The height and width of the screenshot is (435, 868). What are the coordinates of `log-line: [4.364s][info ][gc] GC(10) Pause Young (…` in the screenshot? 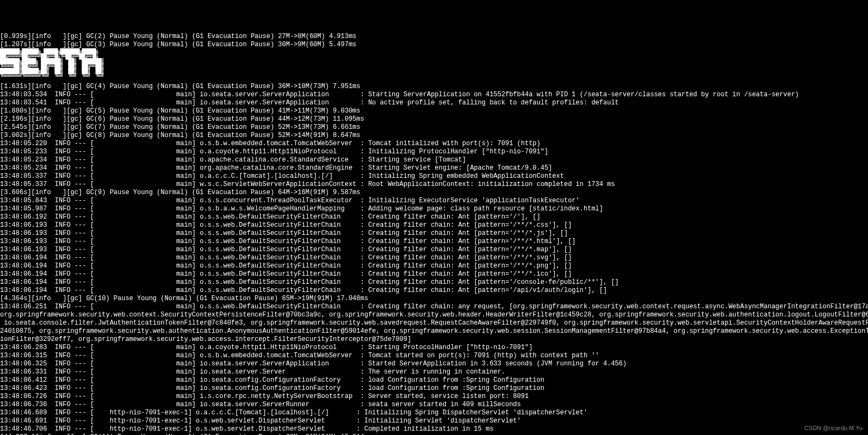 It's located at (434, 299).